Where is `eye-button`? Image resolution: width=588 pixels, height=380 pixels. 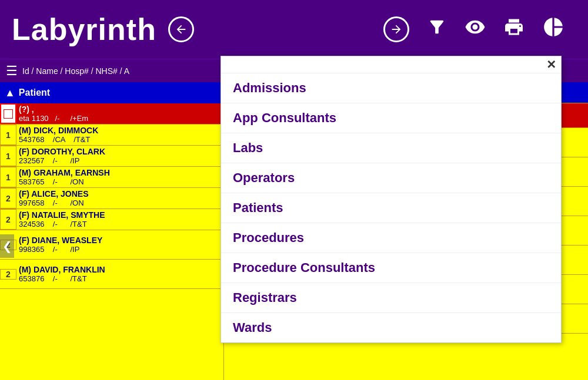 eye-button is located at coordinates (475, 29).